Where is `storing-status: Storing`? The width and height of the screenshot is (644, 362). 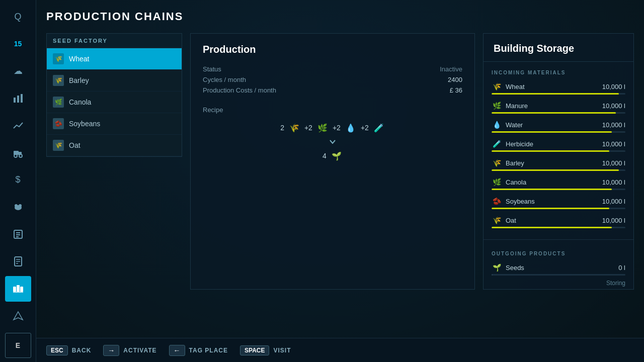 storing-status: Storing is located at coordinates (558, 283).